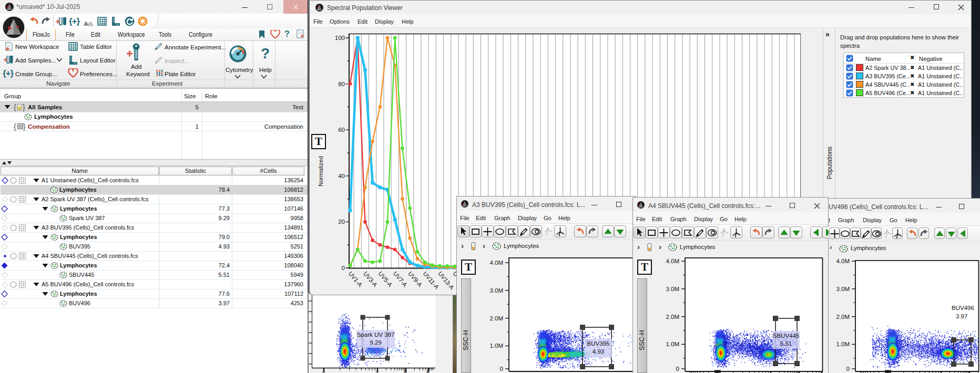  What do you see at coordinates (401, 279) in the screenshot?
I see `svg-text: UV7-A` at bounding box center [401, 279].